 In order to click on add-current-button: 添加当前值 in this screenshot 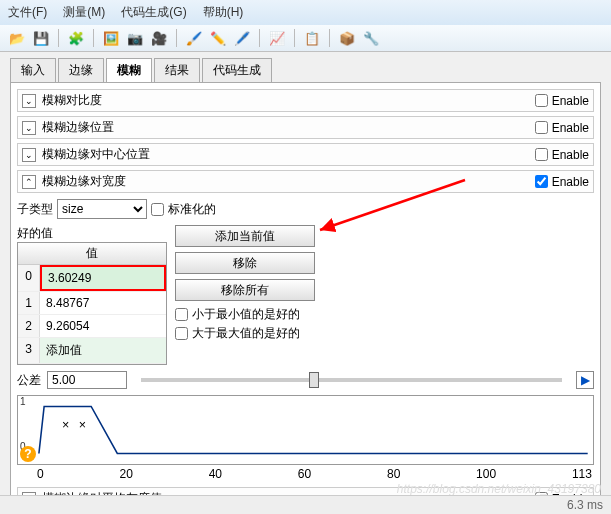, I will do `click(245, 236)`.